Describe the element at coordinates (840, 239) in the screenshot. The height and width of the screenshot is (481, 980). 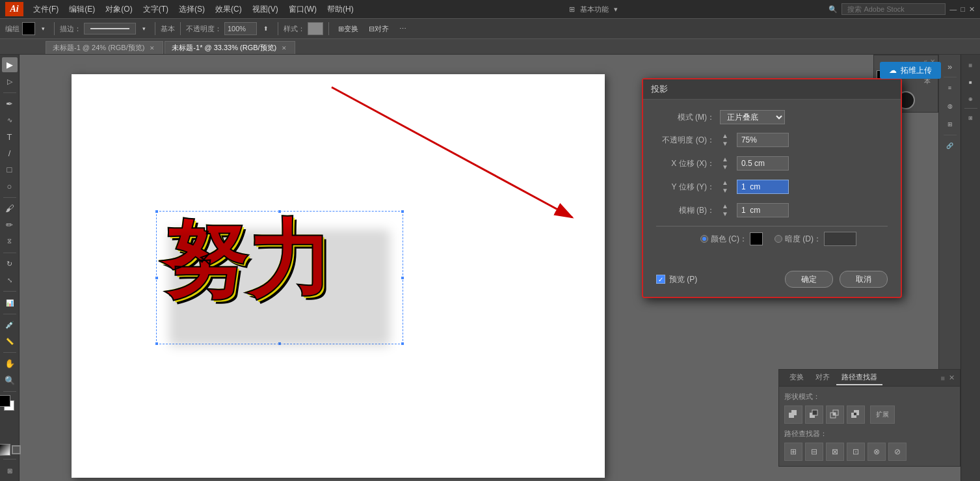
I see `darkness-input` at that location.